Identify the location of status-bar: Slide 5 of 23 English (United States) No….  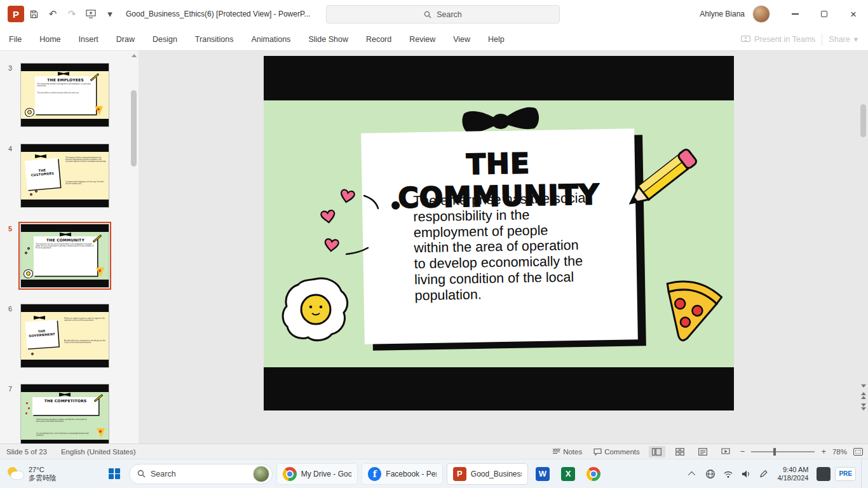
(434, 451).